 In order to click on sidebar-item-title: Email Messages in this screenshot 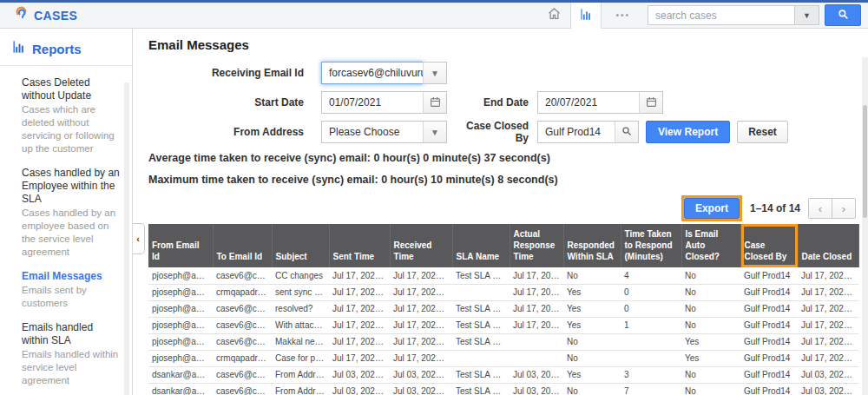, I will do `click(71, 276)`.